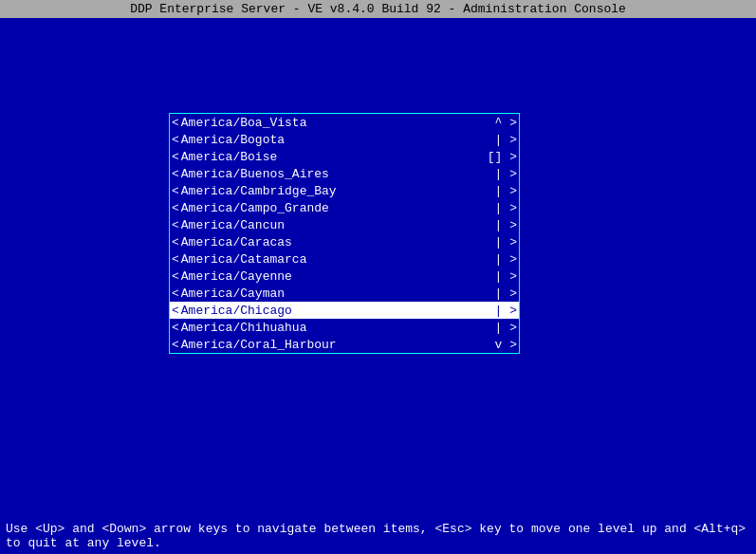 The height and width of the screenshot is (554, 756). I want to click on list-item-text: America/Boise, so click(332, 157).